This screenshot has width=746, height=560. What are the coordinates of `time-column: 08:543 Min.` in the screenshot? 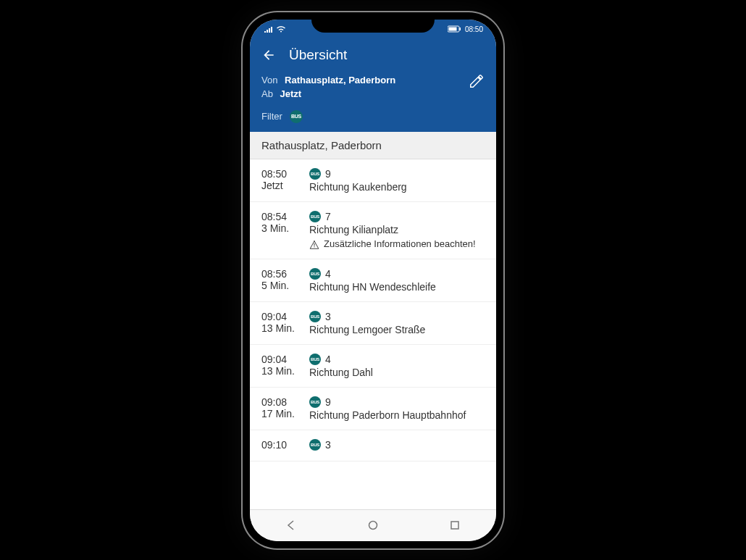 It's located at (280, 230).